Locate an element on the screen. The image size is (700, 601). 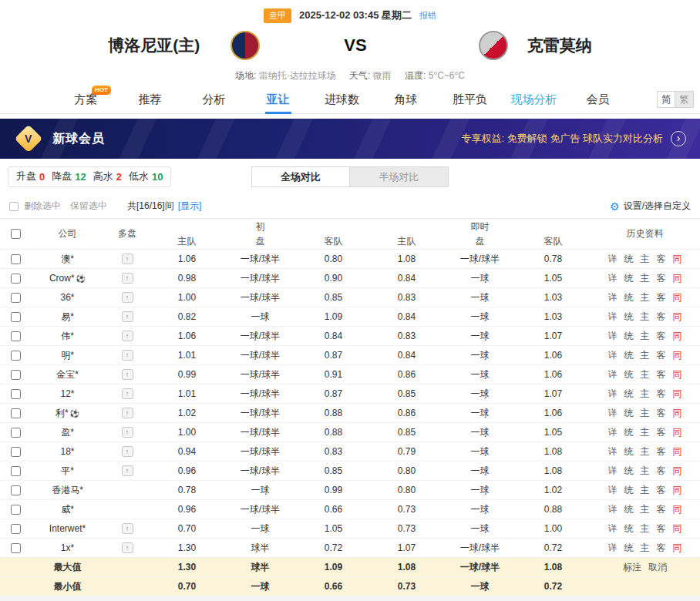
company-name: 澳* is located at coordinates (68, 259).